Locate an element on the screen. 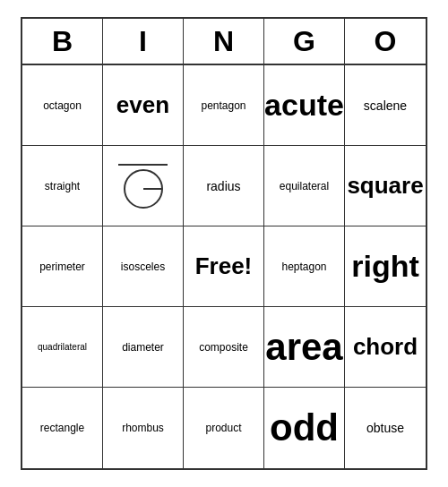 This screenshot has width=448, height=487. cell-text: odd is located at coordinates (305, 428).